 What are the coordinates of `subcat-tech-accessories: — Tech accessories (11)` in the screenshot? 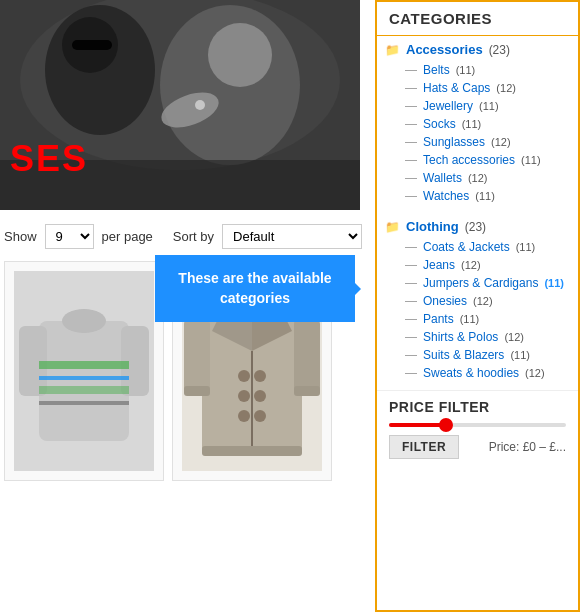 It's located at (488, 160).